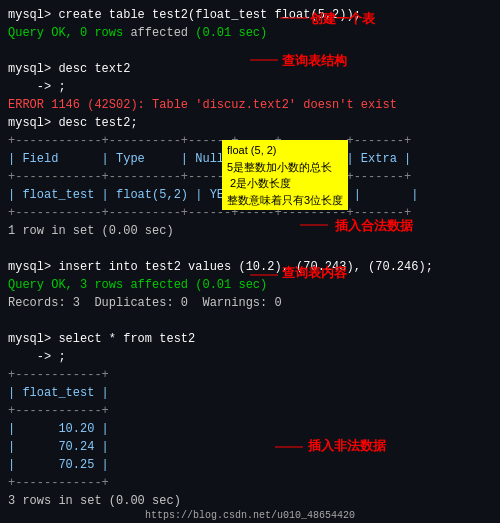 The image size is (500, 523). What do you see at coordinates (250, 33) in the screenshot?
I see `line-2: Query OK, 0 rows affected (0.01 sec)` at bounding box center [250, 33].